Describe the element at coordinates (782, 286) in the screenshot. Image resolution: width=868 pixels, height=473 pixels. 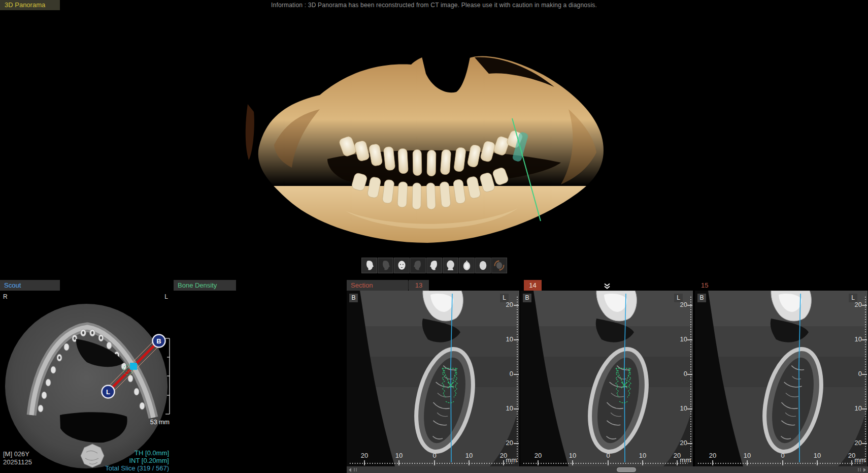
I see `section-15-header: 15` at that location.